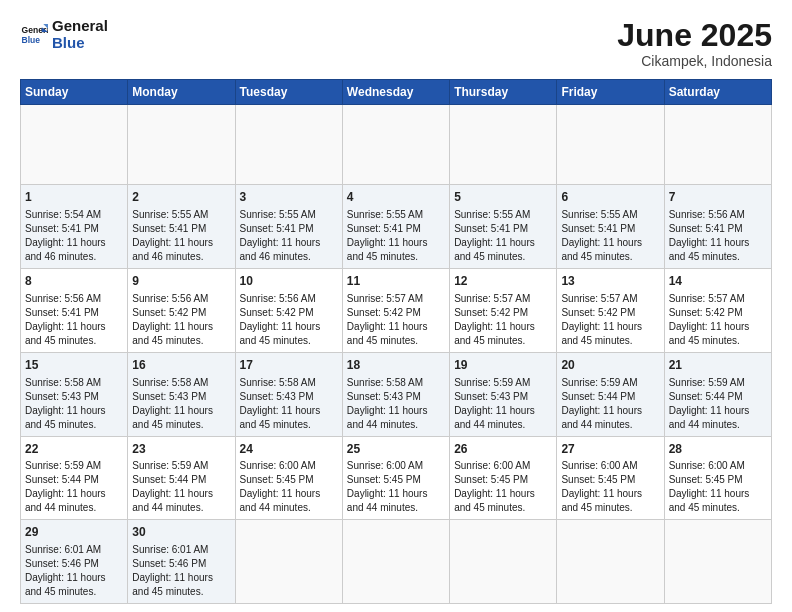 This screenshot has width=792, height=612. Describe the element at coordinates (182, 227) in the screenshot. I see `calendar-cell: 2Sunrise: 5:55 AMSunset: 5:41 PMDaylight…` at that location.